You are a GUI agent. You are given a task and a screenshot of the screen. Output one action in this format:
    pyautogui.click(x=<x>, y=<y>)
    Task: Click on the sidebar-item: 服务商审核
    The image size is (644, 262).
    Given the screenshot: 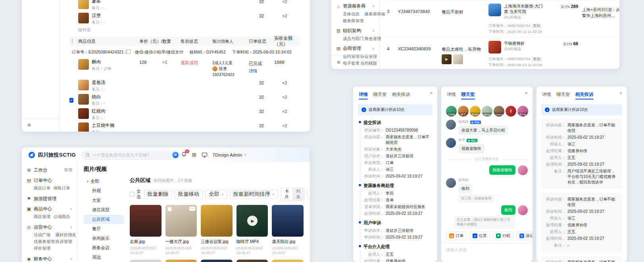 What is the action you would take?
    pyautogui.click(x=375, y=14)
    